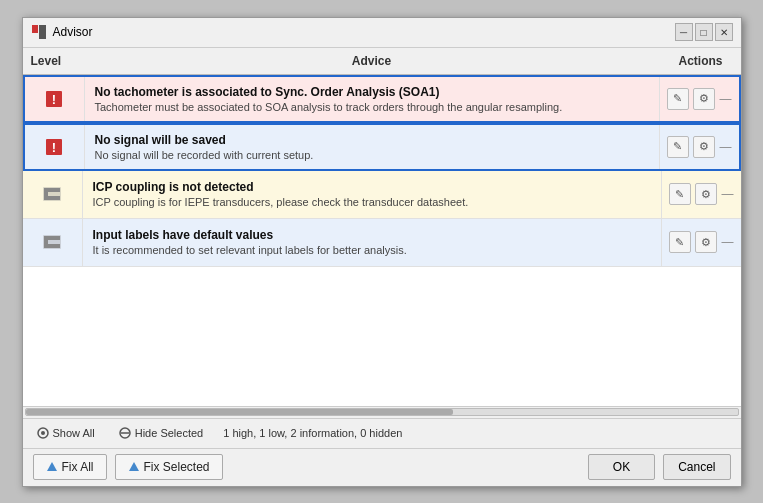 The width and height of the screenshot is (763, 503). I want to click on link-button-2: ⚙, so click(704, 147).